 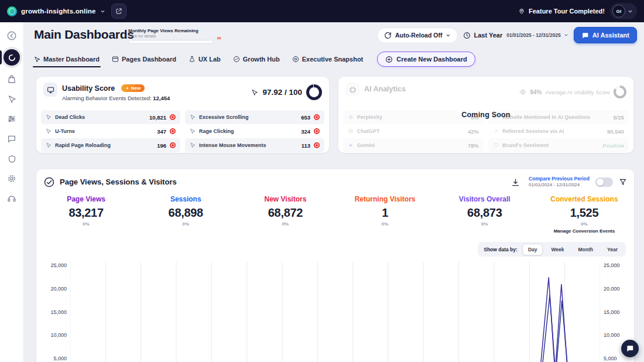 I want to click on metric-row: Excessive Scrolling 653, so click(x=255, y=117).